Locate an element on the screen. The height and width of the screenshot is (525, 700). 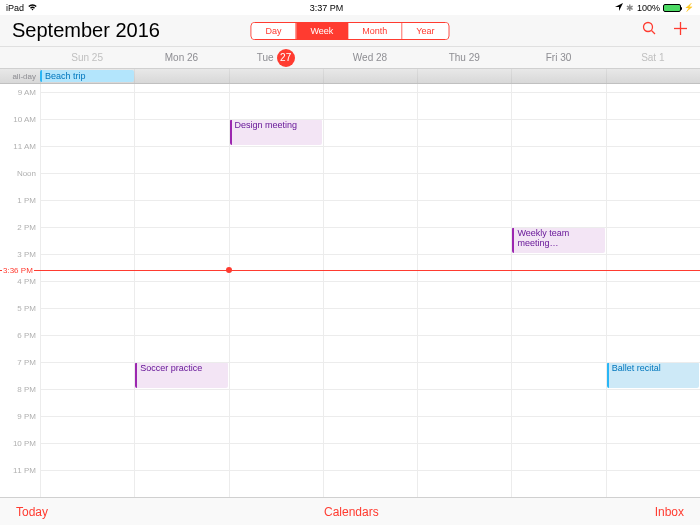
add-event-icon is located at coordinates (680, 30).